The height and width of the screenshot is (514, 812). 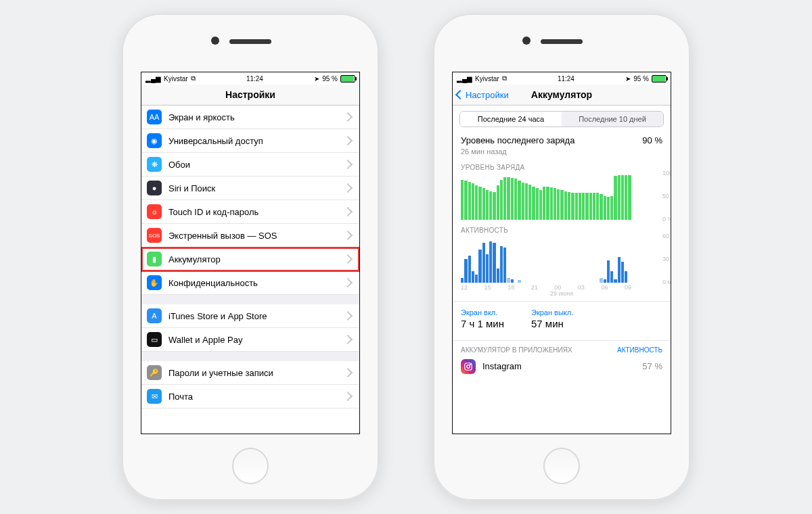 I want to click on tab-24h: Последние 24 часа, so click(x=511, y=119).